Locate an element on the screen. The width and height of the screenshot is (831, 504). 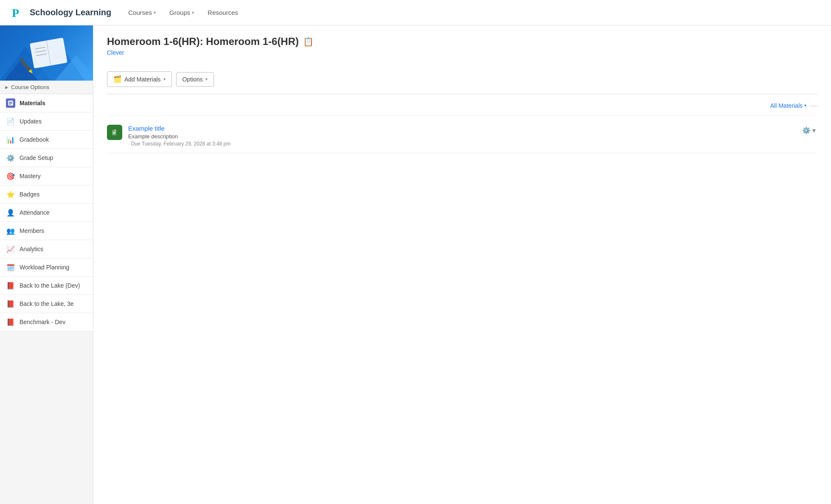
toolbar: 🗂️ Add Materials ▾ Options ▾ is located at coordinates (462, 79).